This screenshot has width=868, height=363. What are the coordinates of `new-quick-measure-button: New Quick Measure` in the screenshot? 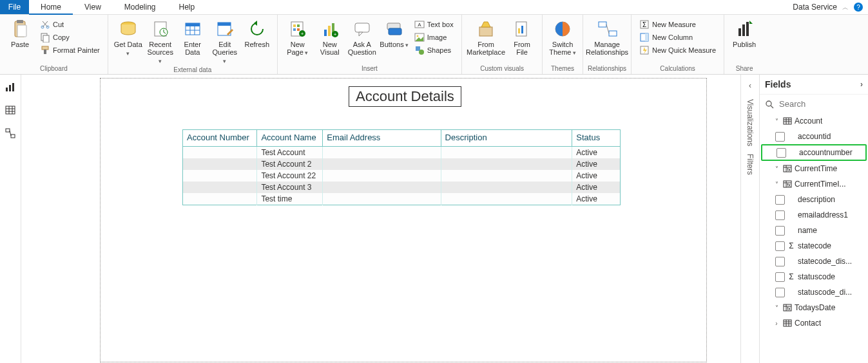 It's located at (678, 50).